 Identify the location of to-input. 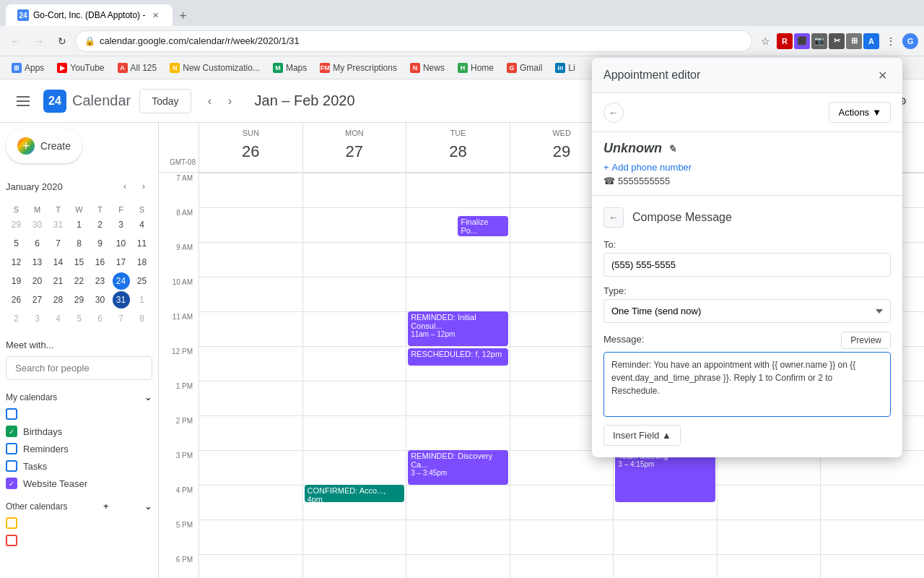
(747, 264).